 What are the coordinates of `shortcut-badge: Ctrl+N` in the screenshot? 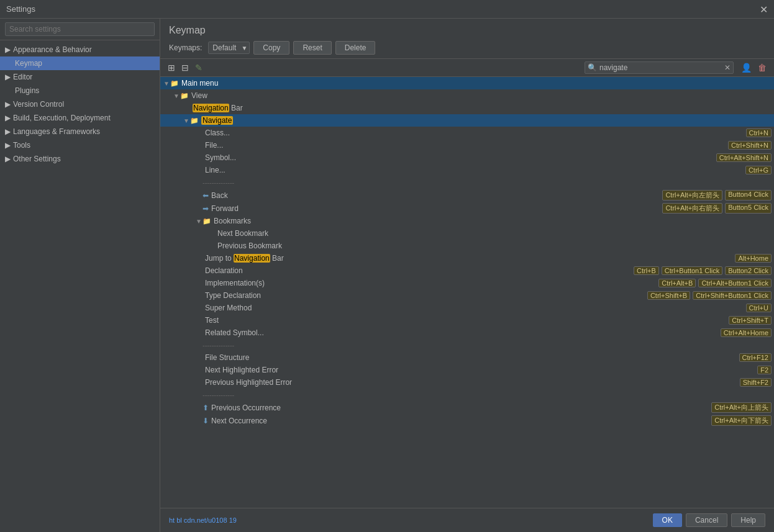 It's located at (759, 133).